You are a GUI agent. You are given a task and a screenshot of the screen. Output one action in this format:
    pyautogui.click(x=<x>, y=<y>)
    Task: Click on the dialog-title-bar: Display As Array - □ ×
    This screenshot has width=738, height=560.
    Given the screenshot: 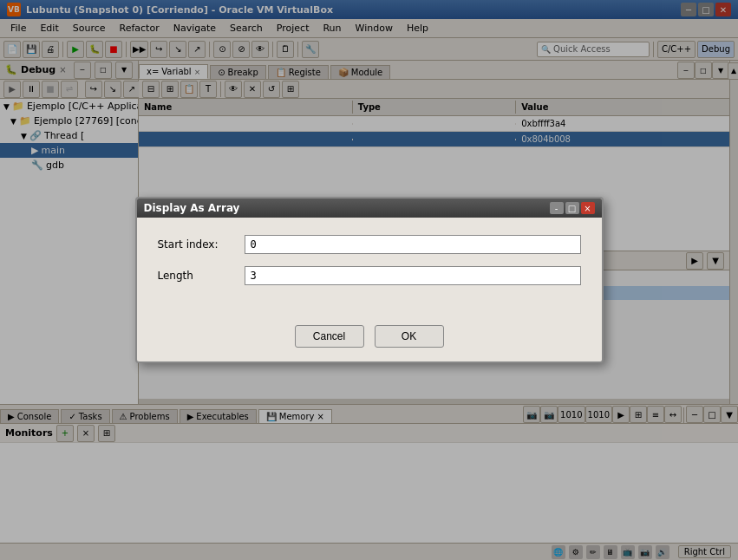 What is the action you would take?
    pyautogui.click(x=369, y=208)
    